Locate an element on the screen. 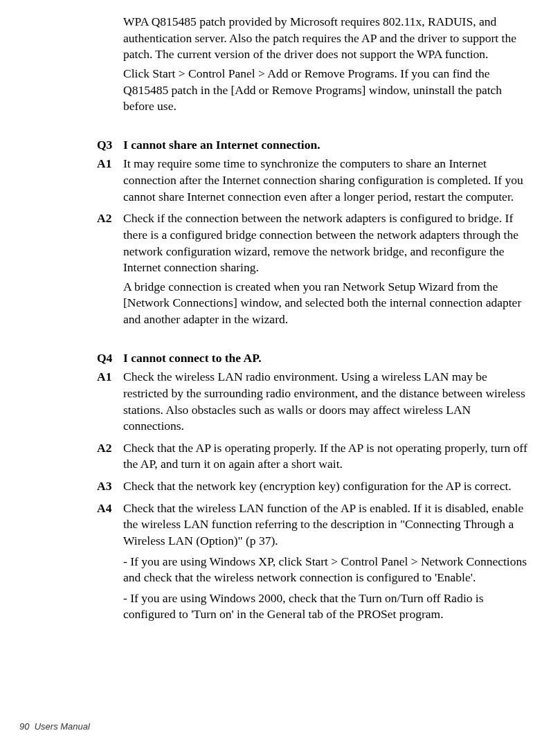 This screenshot has height=751, width=560. q4-a1-row: A1 Check the wireless LAN radio environm… is located at coordinates (316, 403).